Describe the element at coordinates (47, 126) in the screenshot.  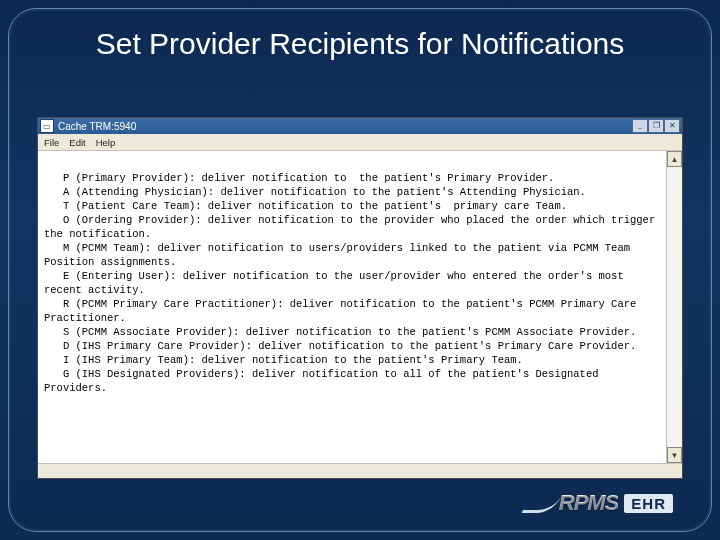
I see `app-icon: ▭` at that location.